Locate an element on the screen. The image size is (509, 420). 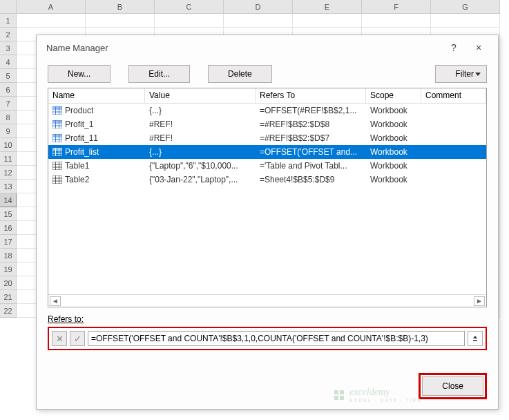
row-header: 9 is located at coordinates (8, 131).